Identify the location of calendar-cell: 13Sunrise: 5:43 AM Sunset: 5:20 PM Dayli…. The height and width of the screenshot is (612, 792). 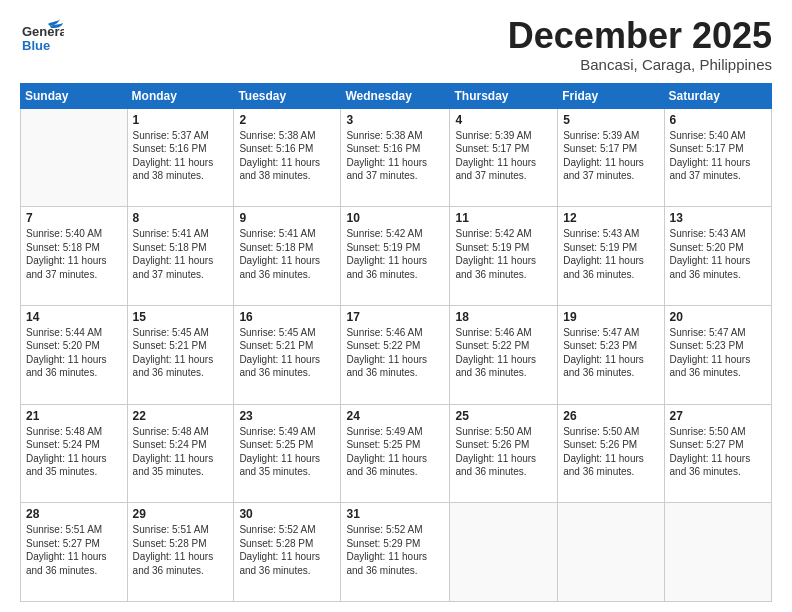
(718, 256).